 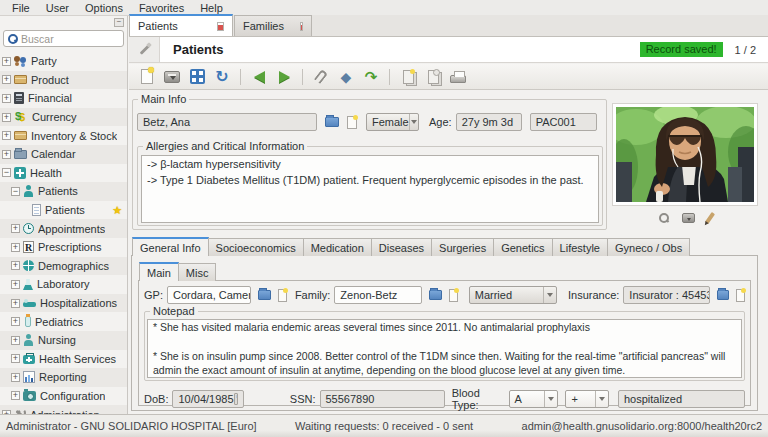 I want to click on previous-record-button, so click(x=259, y=77).